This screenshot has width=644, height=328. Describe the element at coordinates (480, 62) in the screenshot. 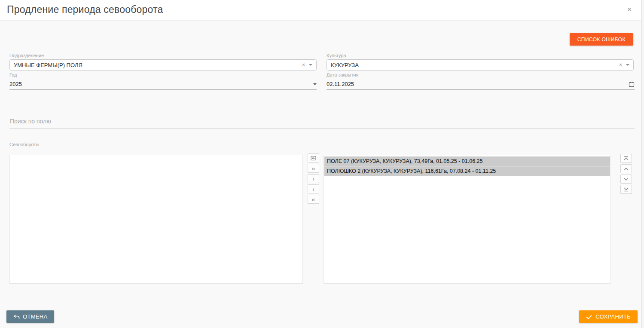

I see `culture-field: Культура КУКУРУЗА ×` at that location.